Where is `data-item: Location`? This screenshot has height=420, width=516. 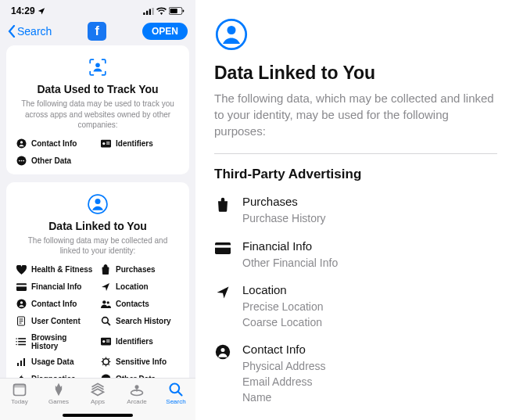 data-item: Location is located at coordinates (140, 287).